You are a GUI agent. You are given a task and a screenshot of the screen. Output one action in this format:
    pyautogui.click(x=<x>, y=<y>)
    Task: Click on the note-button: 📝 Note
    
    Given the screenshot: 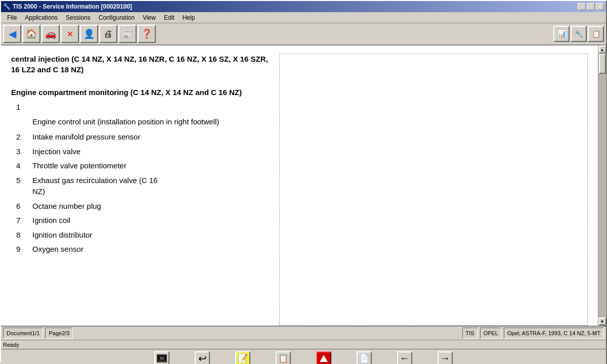 What is the action you would take?
    pyautogui.click(x=243, y=358)
    